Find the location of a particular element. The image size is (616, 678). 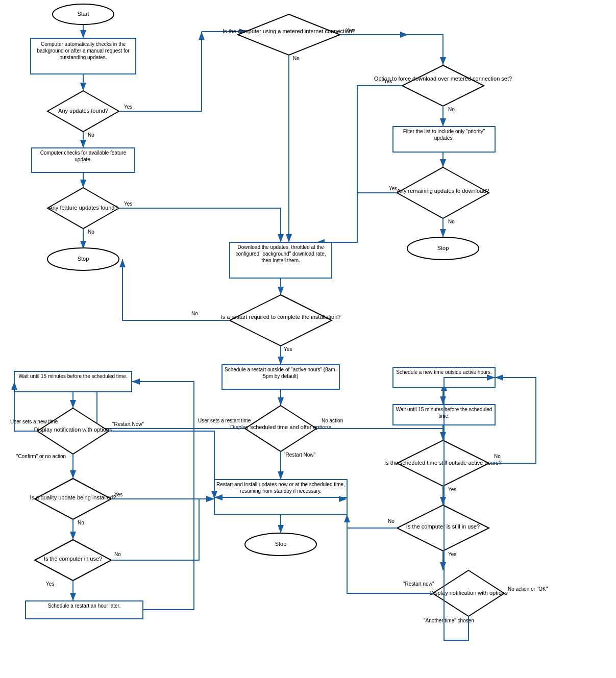

arrow-force-yes is located at coordinates (359, 164).